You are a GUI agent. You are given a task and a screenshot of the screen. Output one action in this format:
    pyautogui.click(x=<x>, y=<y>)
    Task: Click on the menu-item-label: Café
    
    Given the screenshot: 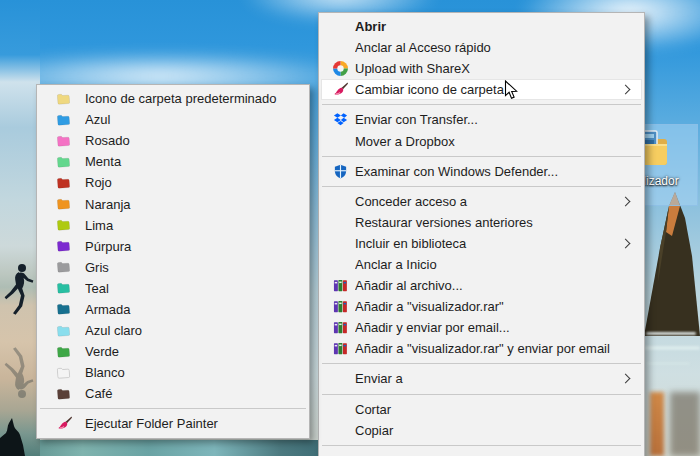 What is the action you would take?
    pyautogui.click(x=192, y=394)
    